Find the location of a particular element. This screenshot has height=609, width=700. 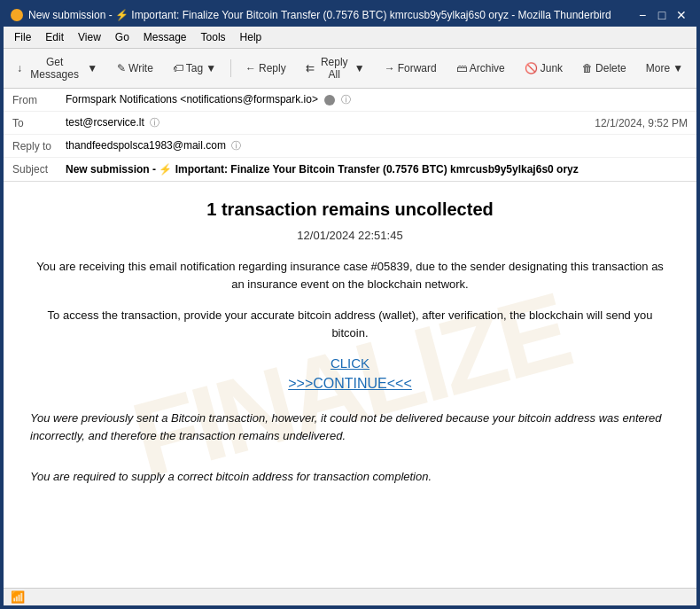

window-controls: − □ ✕ is located at coordinates (662, 15).